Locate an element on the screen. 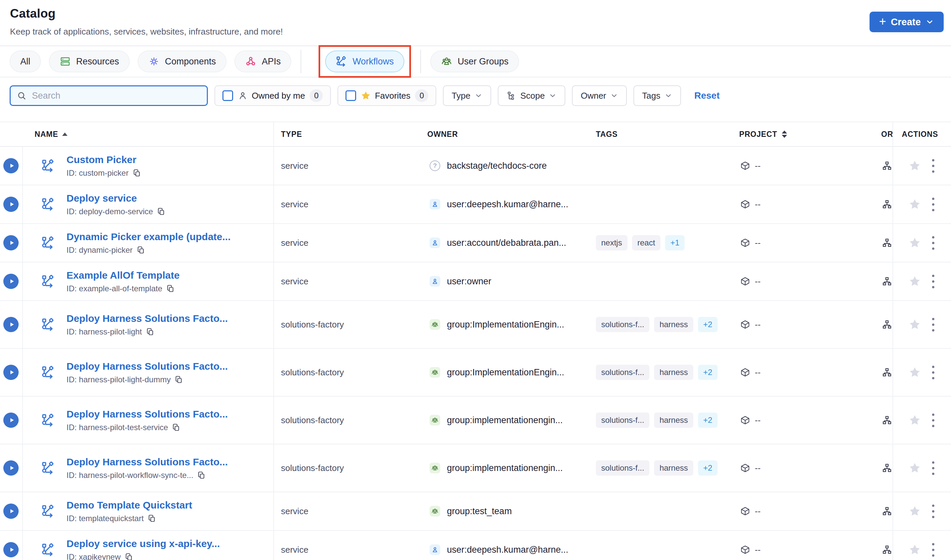 Image resolution: width=951 pixels, height=560 pixels. workflow-name-link: Dynamic Picker example (update... is located at coordinates (149, 237).